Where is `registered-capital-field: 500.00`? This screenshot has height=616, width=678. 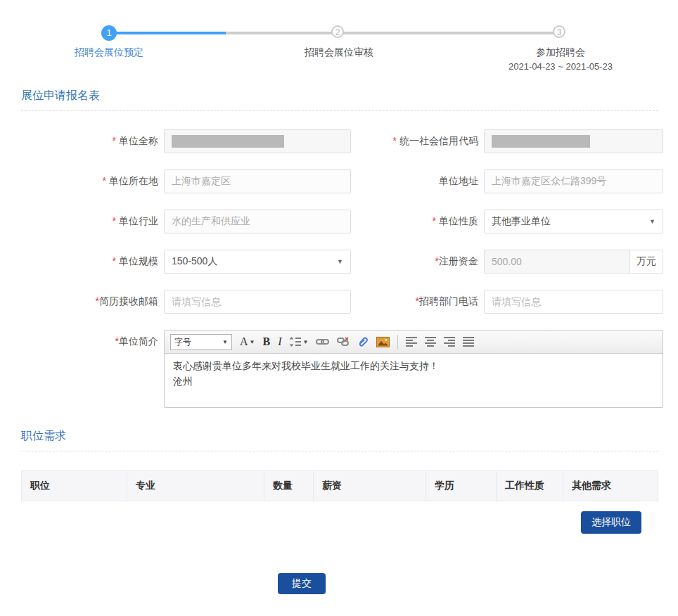 registered-capital-field: 500.00 is located at coordinates (557, 262).